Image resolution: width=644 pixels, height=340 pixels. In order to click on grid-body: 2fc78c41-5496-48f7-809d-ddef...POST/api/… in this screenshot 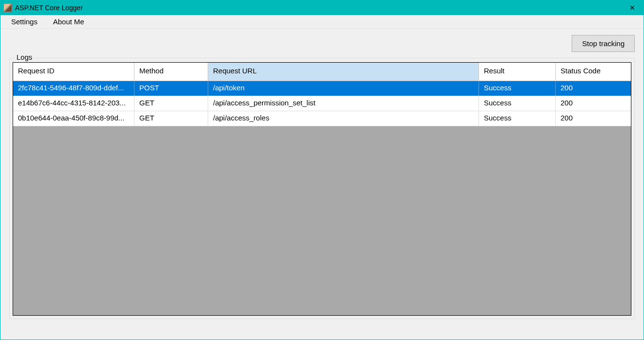, I will do `click(322, 104)`.